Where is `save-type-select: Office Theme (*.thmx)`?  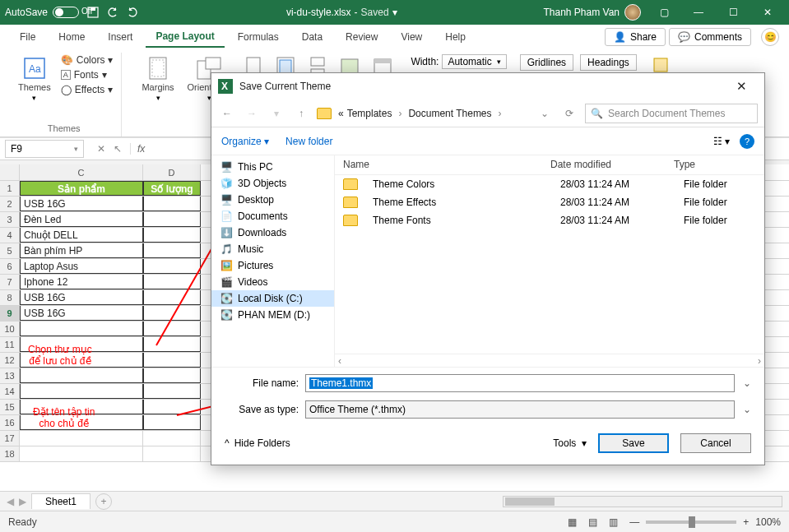
save-type-select: Office Theme (*.thmx) is located at coordinates (520, 409).